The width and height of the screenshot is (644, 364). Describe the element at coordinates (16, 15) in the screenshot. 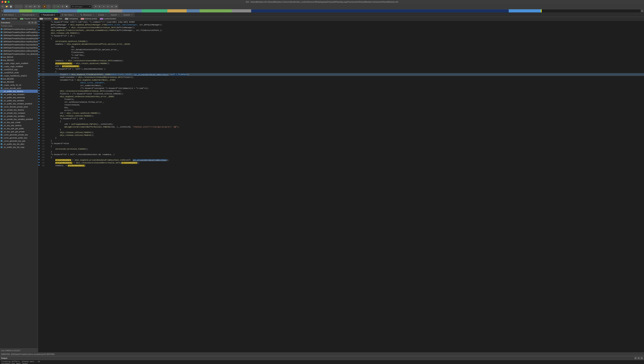

I see `tab-ida-view-a-close: ✕` at that location.